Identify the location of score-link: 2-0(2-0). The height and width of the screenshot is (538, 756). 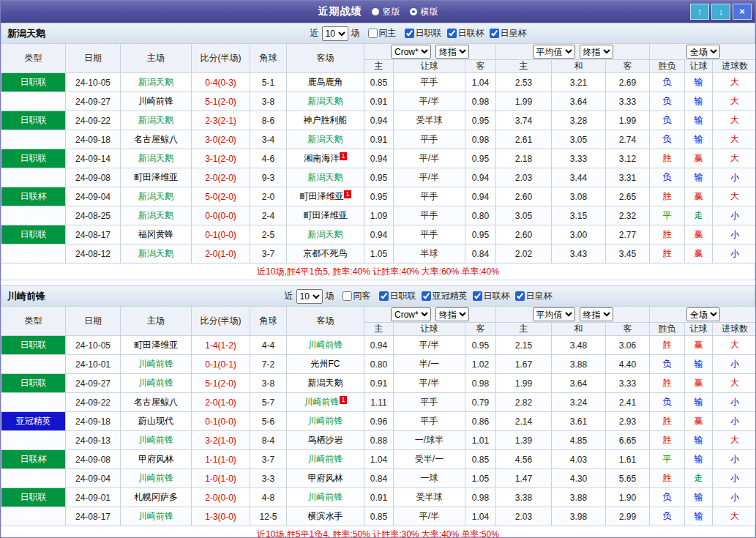
(221, 178).